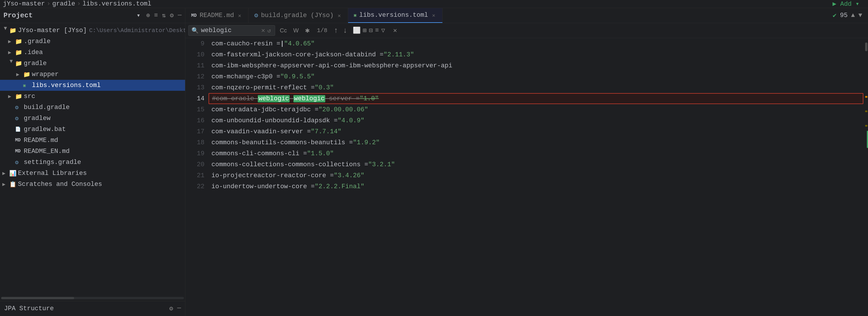 Image resolution: width=868 pixels, height=316 pixels. What do you see at coordinates (536, 99) in the screenshot?
I see `code-line-14: #com-oracle-weblogic-weblogic-server = "…` at bounding box center [536, 99].